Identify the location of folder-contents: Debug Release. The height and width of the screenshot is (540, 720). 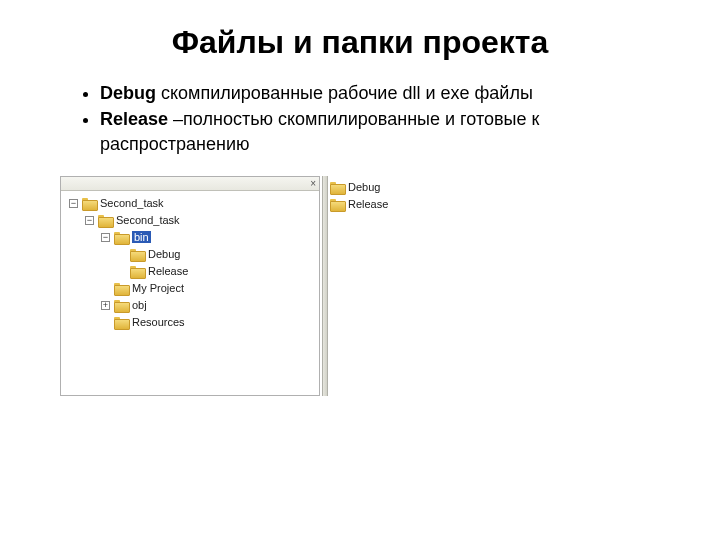
(385, 194).